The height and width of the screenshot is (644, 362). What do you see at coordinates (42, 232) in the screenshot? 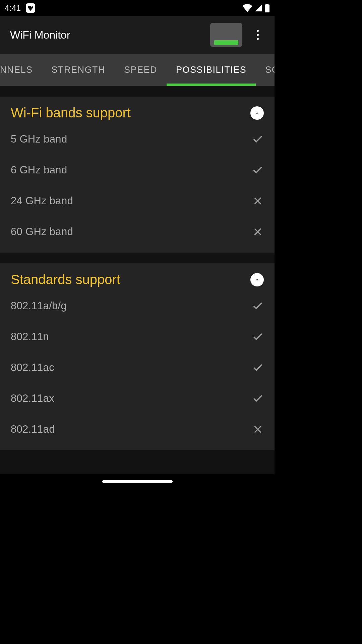
I see `capability-label: 60 GHz band` at bounding box center [42, 232].